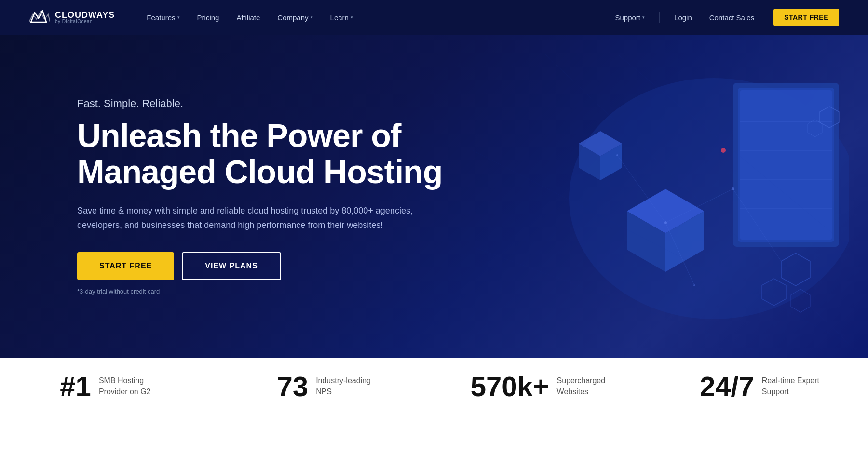 The width and height of the screenshot is (868, 468). I want to click on nav-divider, so click(660, 17).